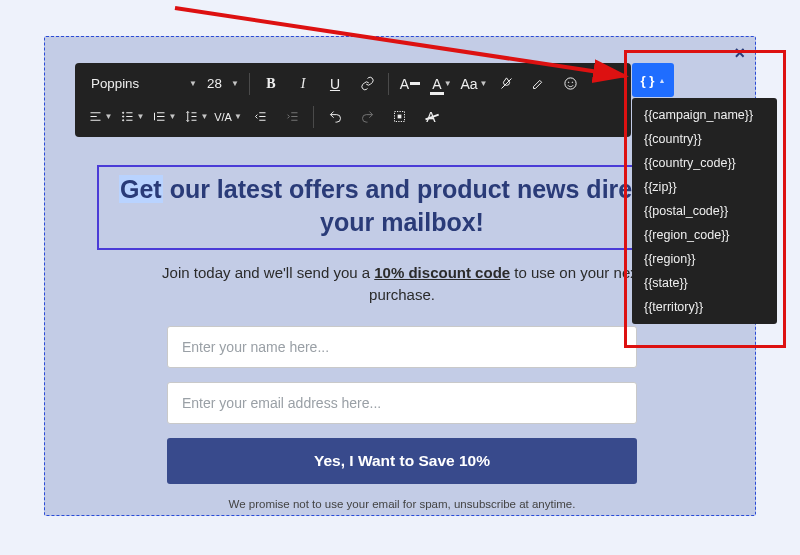 This screenshot has height=555, width=800. I want to click on undo-icon, so click(336, 116).